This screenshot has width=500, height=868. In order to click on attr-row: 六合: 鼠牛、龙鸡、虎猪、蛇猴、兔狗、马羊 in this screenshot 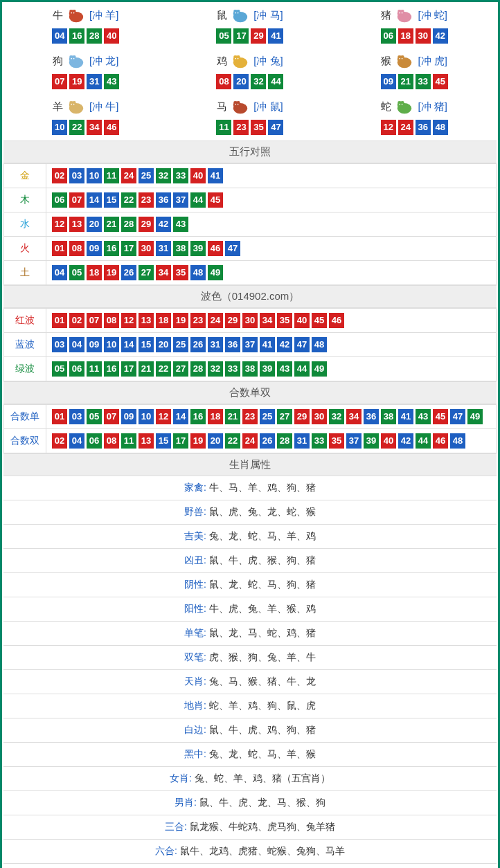, I will do `click(250, 851)`.